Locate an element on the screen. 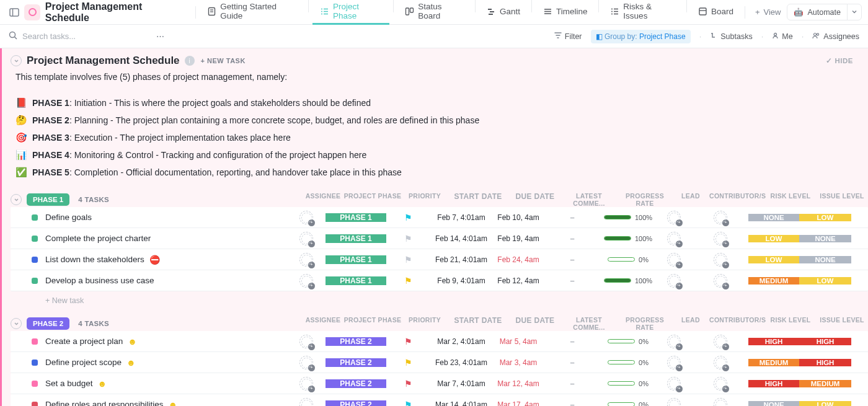 The height and width of the screenshot is (406, 868). tab-project-phase: Project Phase is located at coordinates (351, 12).